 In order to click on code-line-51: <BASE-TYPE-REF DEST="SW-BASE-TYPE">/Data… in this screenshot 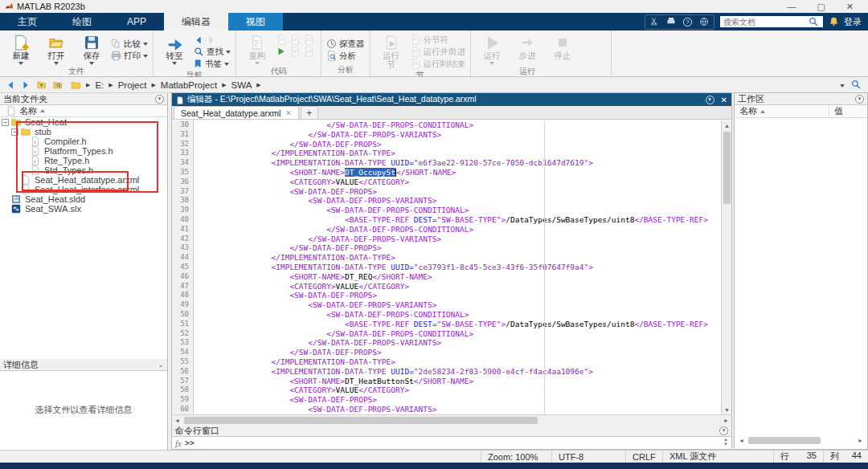, I will do `click(458, 324)`.